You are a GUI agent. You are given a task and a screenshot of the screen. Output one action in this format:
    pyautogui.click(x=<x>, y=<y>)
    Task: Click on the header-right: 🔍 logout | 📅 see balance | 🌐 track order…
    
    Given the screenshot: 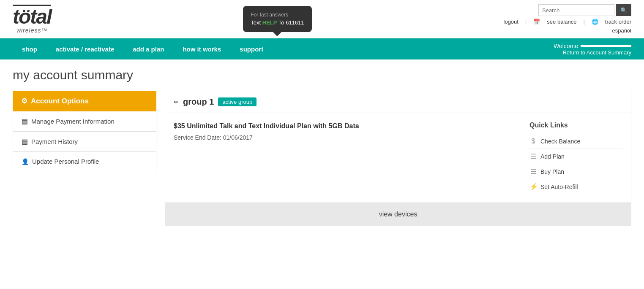 What is the action you would take?
    pyautogui.click(x=568, y=19)
    